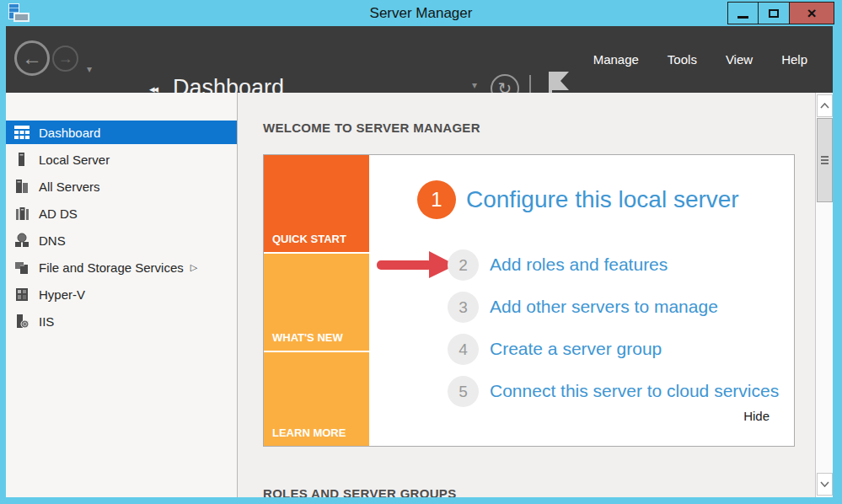  What do you see at coordinates (634, 391) in the screenshot?
I see `link-connect-cloud-services: Connect this server to cloud services` at bounding box center [634, 391].